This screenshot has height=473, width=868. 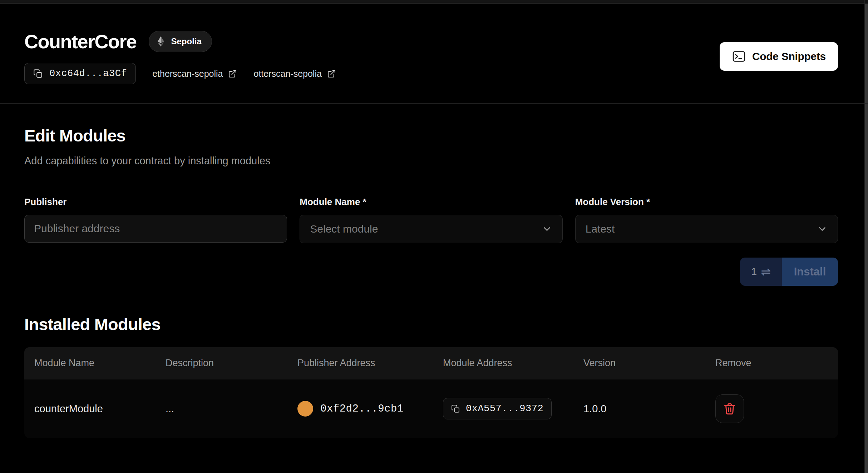 What do you see at coordinates (766, 272) in the screenshot?
I see `swap-arrows-icon: ⇌` at bounding box center [766, 272].